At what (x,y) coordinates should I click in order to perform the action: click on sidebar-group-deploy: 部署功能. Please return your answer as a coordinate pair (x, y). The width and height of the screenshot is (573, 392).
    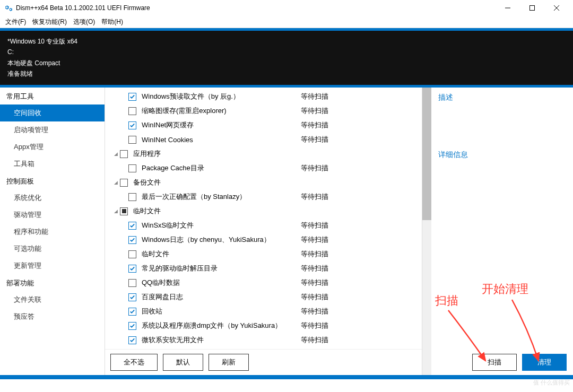
    Looking at the image, I should click on (52, 283).